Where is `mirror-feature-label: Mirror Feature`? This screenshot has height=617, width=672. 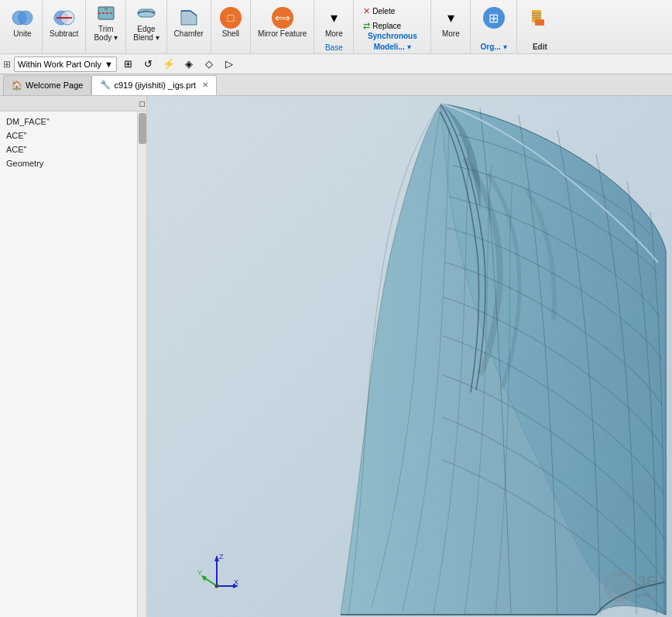
mirror-feature-label: Mirror Feature is located at coordinates (282, 34).